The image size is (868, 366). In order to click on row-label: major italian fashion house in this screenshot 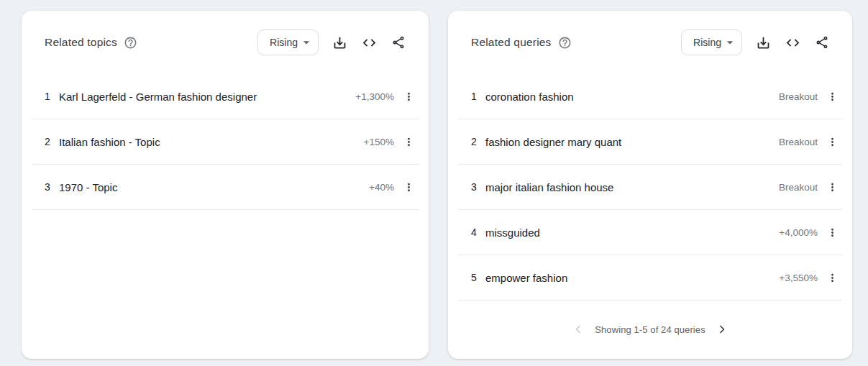, I will do `click(549, 187)`.